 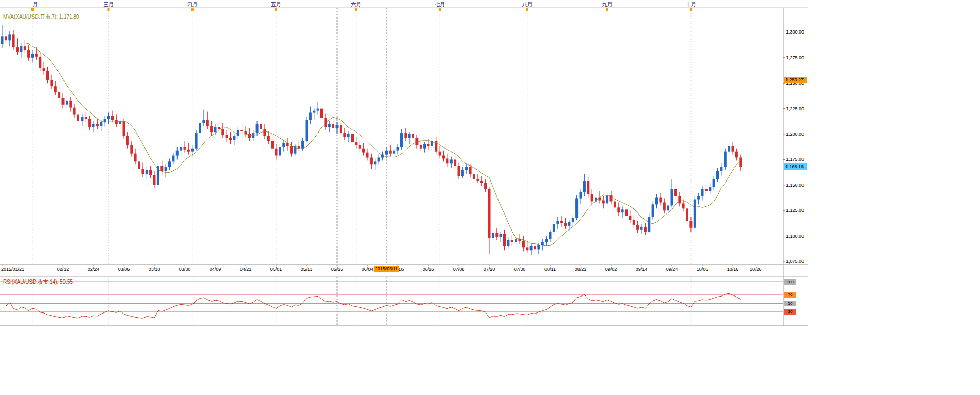 What do you see at coordinates (109, 5) in the screenshot?
I see `month-label: 三月` at bounding box center [109, 5].